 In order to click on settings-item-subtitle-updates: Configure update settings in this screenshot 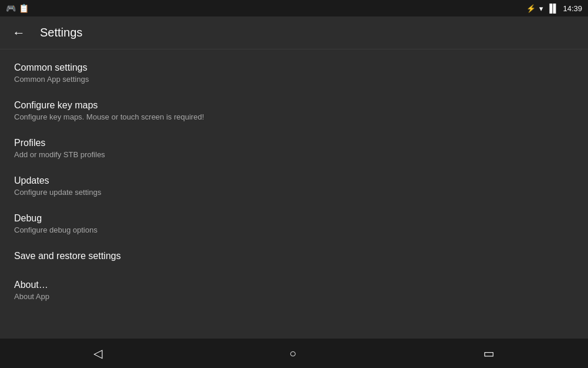, I will do `click(294, 192)`.